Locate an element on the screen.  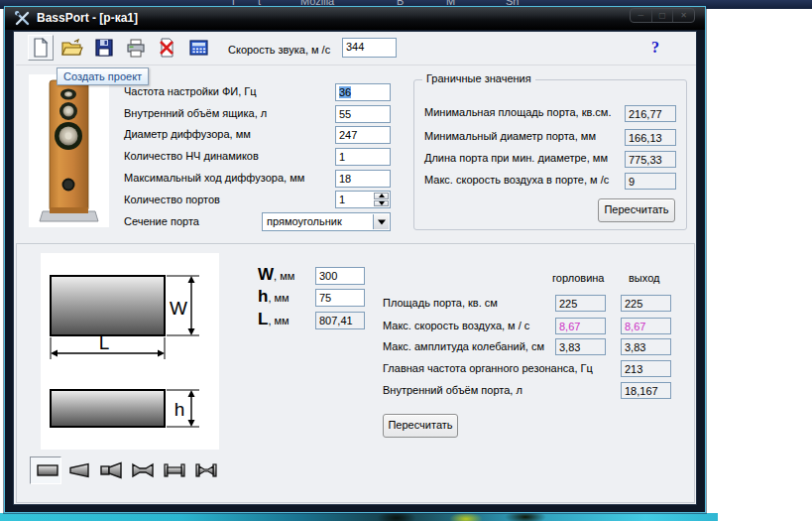
min-diameter-output: 166,13 is located at coordinates (650, 137).